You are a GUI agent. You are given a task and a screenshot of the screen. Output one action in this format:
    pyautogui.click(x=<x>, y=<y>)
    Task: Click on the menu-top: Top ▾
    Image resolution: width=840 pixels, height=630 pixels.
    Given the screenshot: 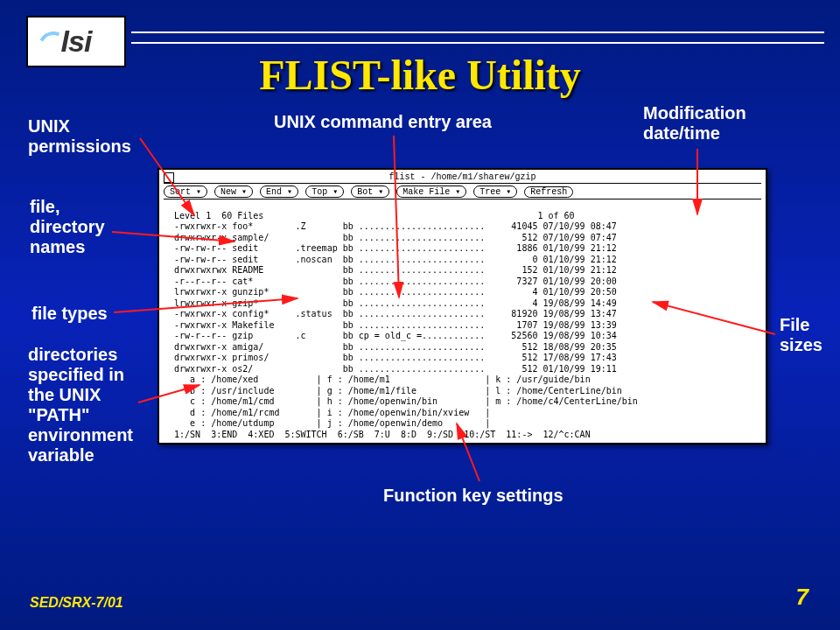 What is the action you would take?
    pyautogui.click(x=325, y=192)
    